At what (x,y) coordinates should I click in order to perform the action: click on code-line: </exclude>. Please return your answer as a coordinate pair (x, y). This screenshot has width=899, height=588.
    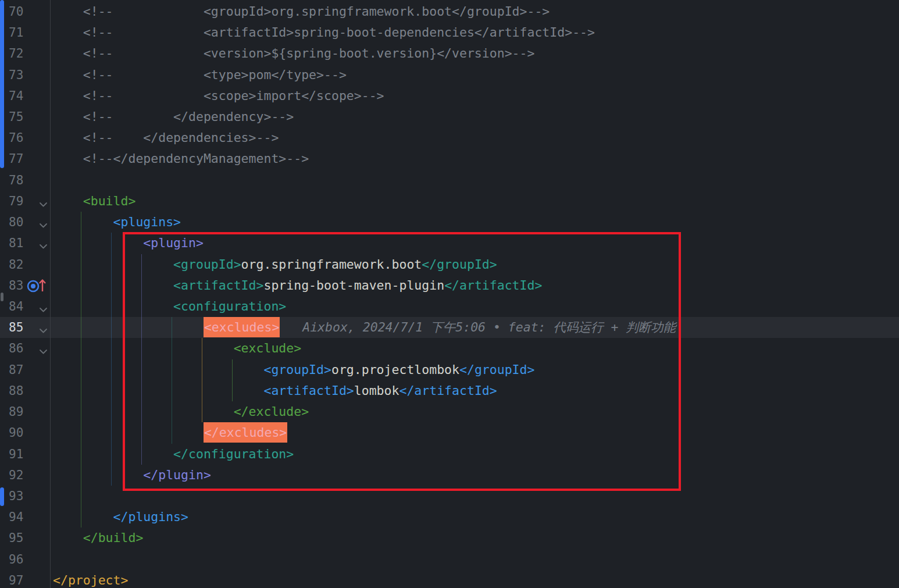
    Looking at the image, I should click on (181, 412).